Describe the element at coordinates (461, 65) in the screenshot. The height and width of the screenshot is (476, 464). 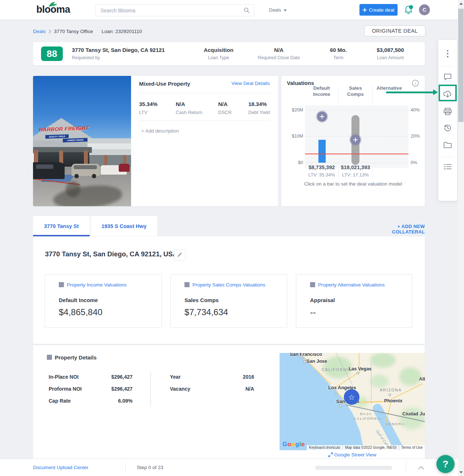
I see `scrollbar-thumb` at that location.